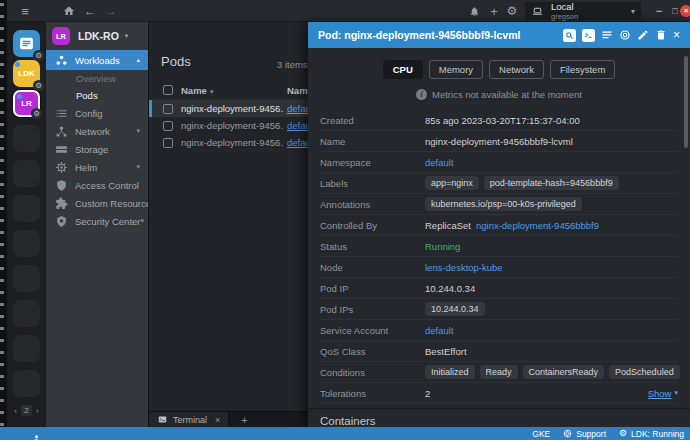  I want to click on pod-shell-button, so click(588, 36).